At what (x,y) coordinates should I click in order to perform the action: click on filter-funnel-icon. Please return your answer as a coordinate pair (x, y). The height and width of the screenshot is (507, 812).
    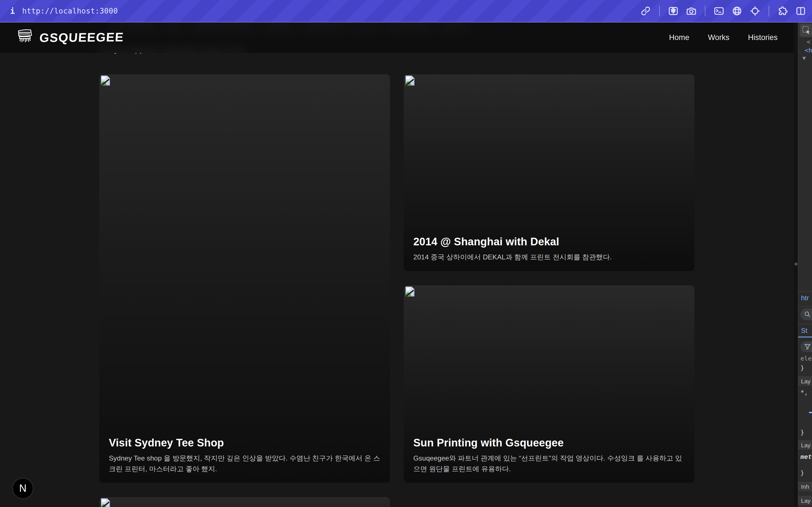
    Looking at the image, I should click on (807, 347).